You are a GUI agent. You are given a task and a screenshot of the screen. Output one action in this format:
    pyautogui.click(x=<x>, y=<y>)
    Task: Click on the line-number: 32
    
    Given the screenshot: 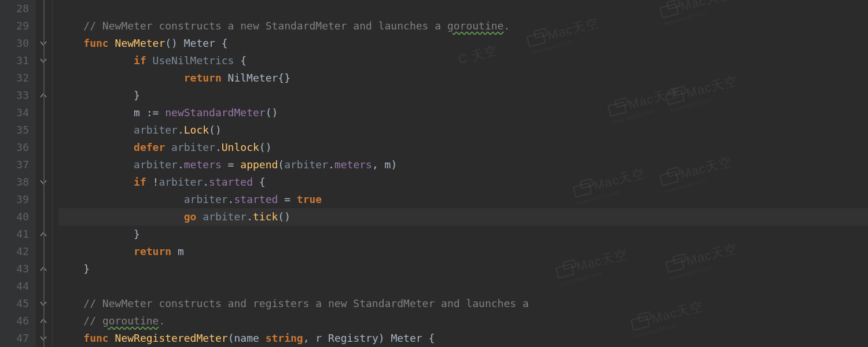 What is the action you would take?
    pyautogui.click(x=18, y=78)
    